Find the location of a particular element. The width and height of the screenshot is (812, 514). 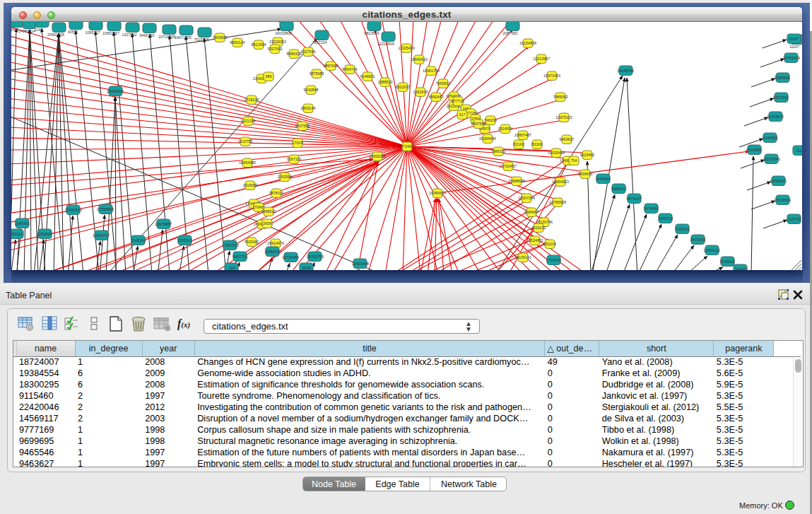

svg-text: 1145194 is located at coordinates (139, 240).